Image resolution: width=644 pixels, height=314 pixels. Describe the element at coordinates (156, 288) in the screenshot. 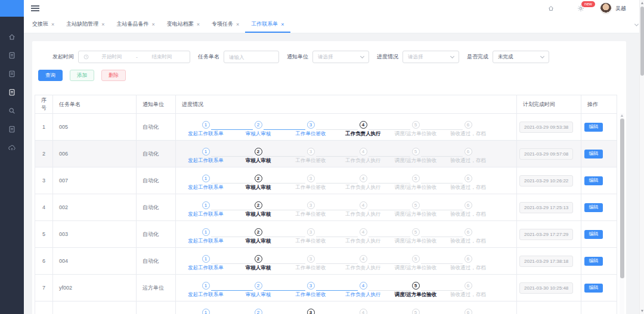

I see `cell-notify-unit: 运方单位` at that location.